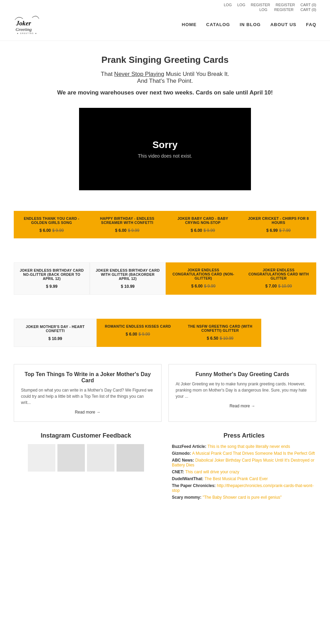  I want to click on blog-title: Top Ten Things To Write in a Joker Mothe…, so click(88, 377).